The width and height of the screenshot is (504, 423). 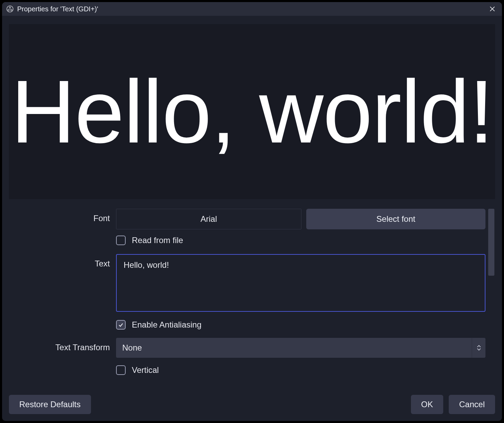 What do you see at coordinates (247, 348) in the screenshot?
I see `text-transform-row: Text Transform None` at bounding box center [247, 348].